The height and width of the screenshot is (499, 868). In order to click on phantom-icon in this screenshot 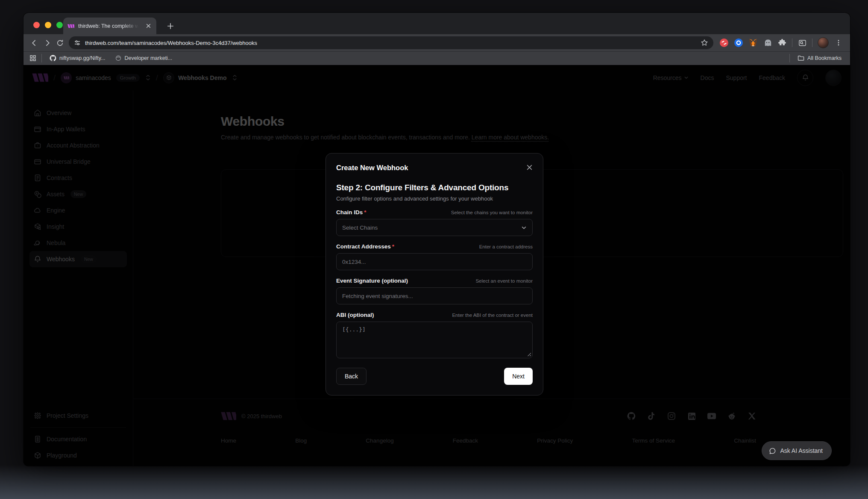, I will do `click(768, 43)`.